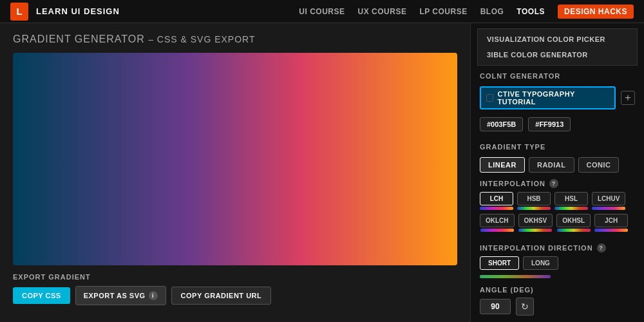 This screenshot has width=644, height=322. I want to click on angle-rotate-button: ↻, so click(525, 307).